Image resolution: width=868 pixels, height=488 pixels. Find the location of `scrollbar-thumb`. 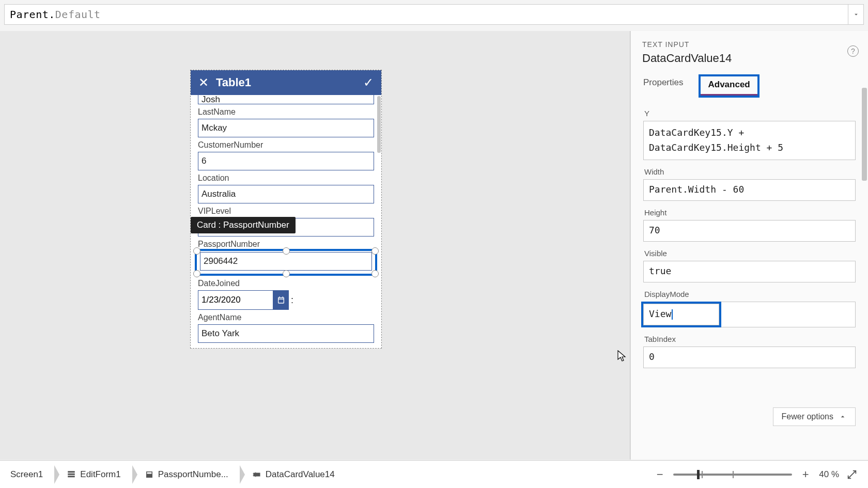

scrollbar-thumb is located at coordinates (379, 124).